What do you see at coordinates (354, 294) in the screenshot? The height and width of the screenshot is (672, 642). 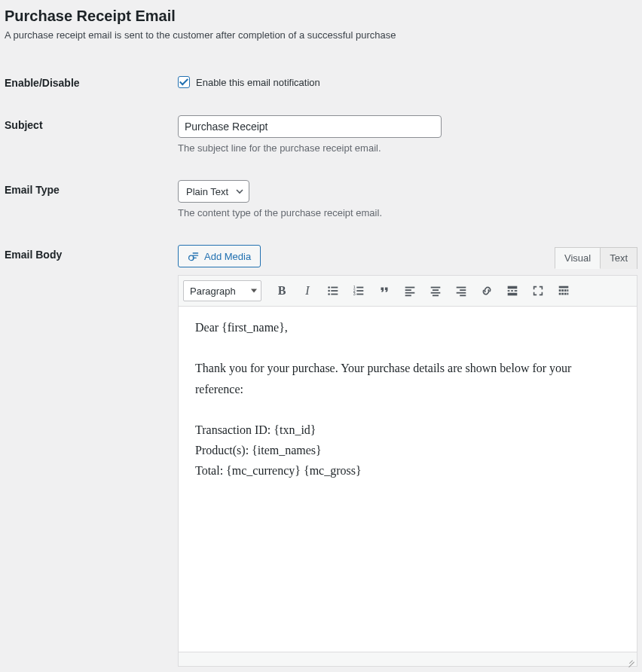 I see `svg-text: 3` at bounding box center [354, 294].